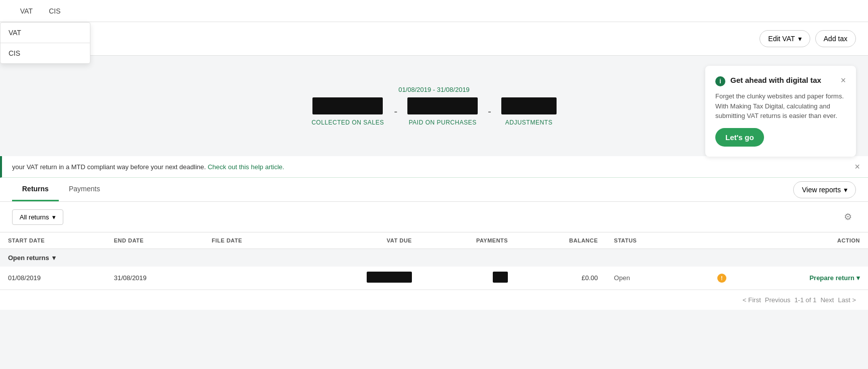 The width and height of the screenshot is (868, 369). I want to click on table-header: START DATE END DATE FILE DATE VAT DUE PA…, so click(434, 241).